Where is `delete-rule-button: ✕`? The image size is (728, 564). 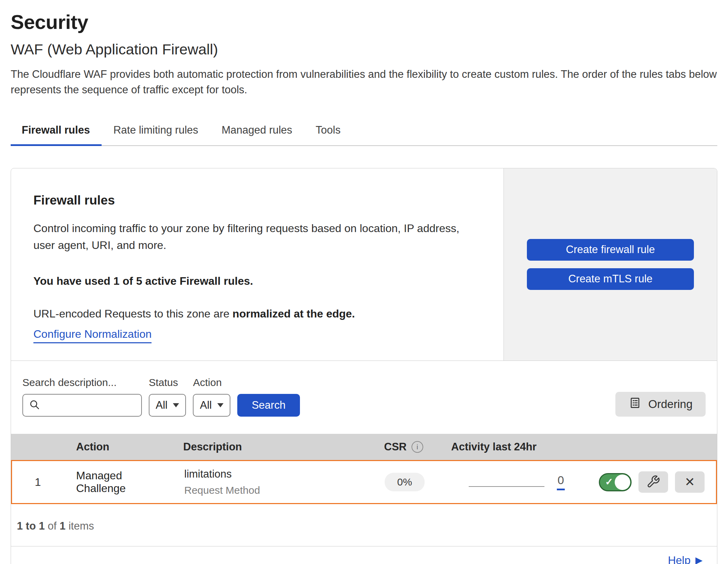 delete-rule-button: ✕ is located at coordinates (690, 482).